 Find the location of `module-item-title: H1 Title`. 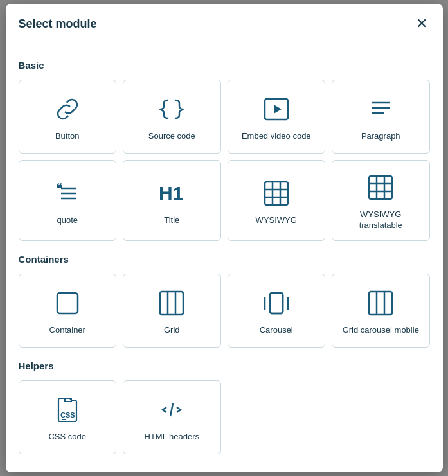

module-item-title: H1 Title is located at coordinates (172, 200).